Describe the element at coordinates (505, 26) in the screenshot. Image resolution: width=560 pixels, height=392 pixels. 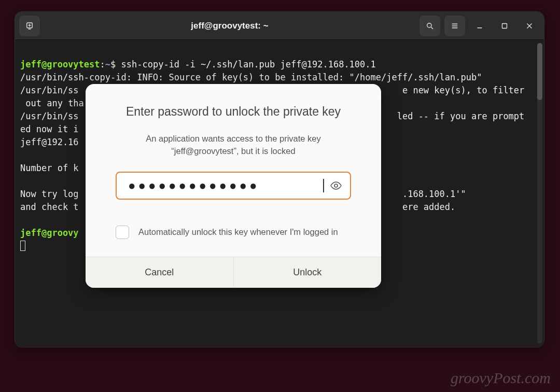
I see `maximize-button` at that location.